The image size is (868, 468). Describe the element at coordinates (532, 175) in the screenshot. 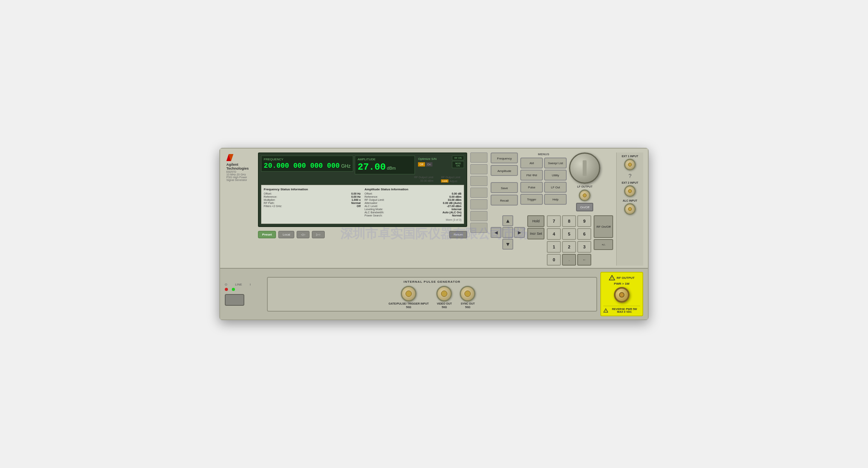

I see `fm-phim-button: FM/ ΦM` at that location.